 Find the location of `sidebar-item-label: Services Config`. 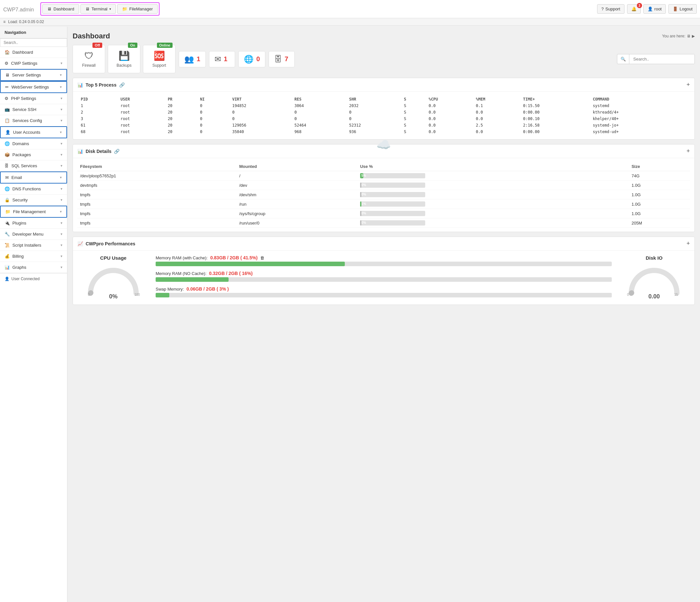

sidebar-item-label: Services Config is located at coordinates (27, 121).